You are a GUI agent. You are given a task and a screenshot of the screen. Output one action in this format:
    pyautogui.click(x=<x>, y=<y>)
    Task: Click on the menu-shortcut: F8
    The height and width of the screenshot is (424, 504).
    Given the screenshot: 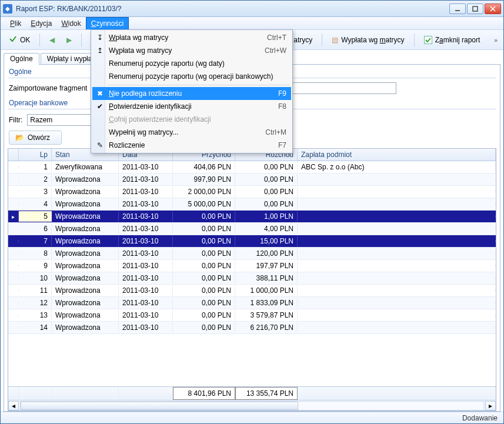 What is the action you would take?
    pyautogui.click(x=282, y=106)
    